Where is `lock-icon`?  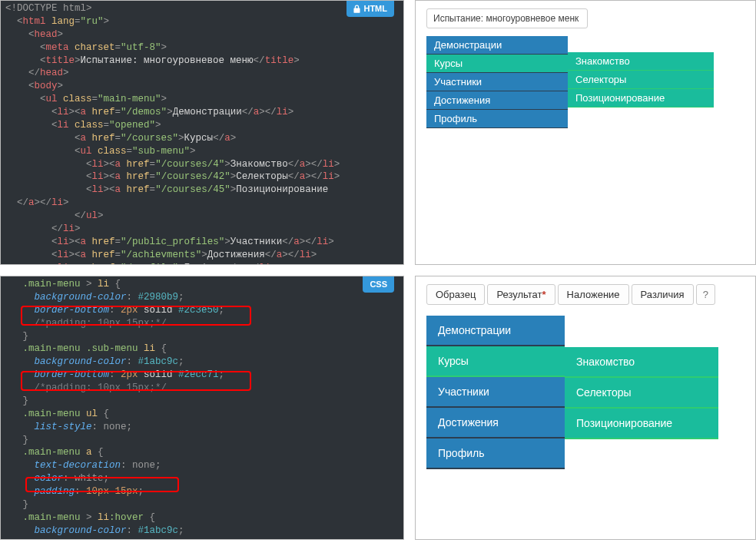 lock-icon is located at coordinates (356, 9).